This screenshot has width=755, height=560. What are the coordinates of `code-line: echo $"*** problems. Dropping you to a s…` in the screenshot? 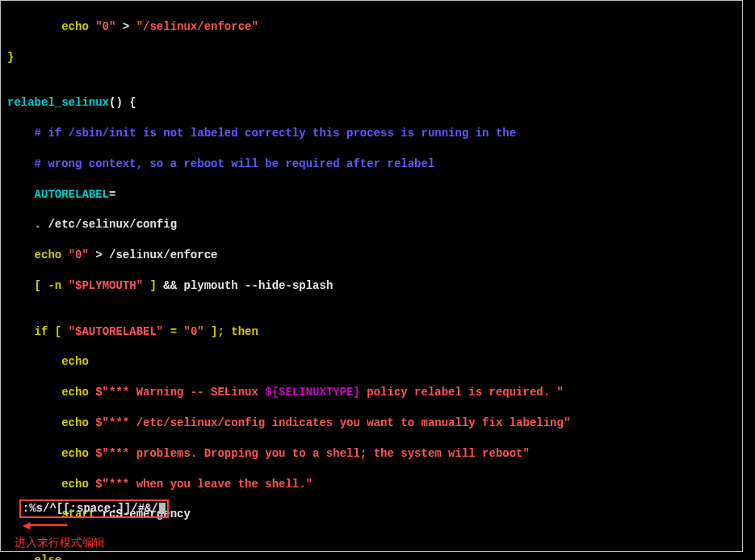 It's located at (371, 453).